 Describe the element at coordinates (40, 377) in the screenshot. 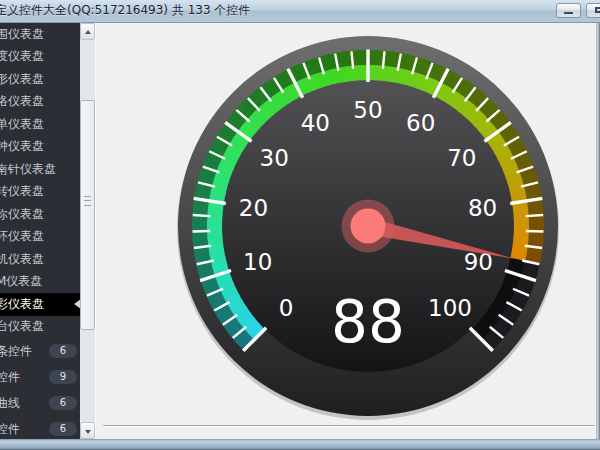

I see `sidebar-item: 控件9` at that location.